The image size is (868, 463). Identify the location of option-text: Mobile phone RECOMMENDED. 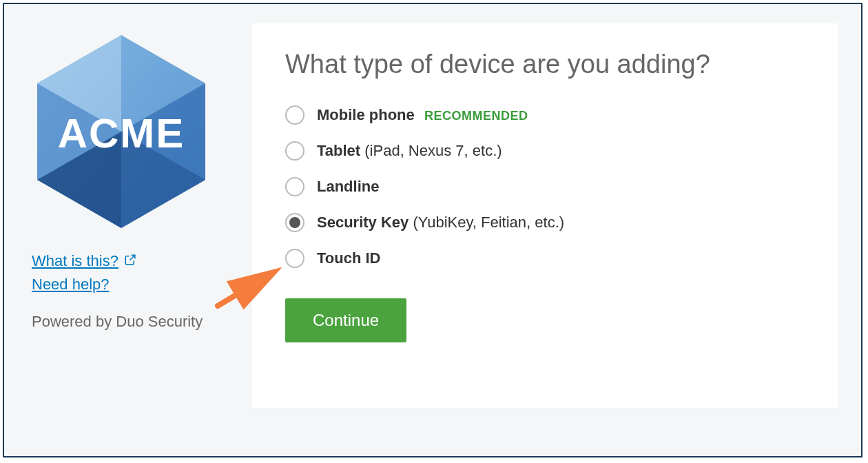
(422, 115).